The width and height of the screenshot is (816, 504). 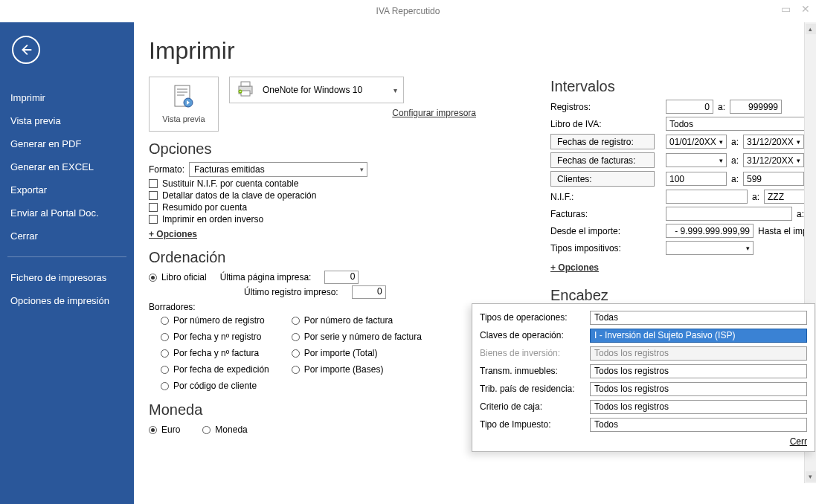 I want to click on libro-iva-select: Todos▾, so click(x=741, y=123).